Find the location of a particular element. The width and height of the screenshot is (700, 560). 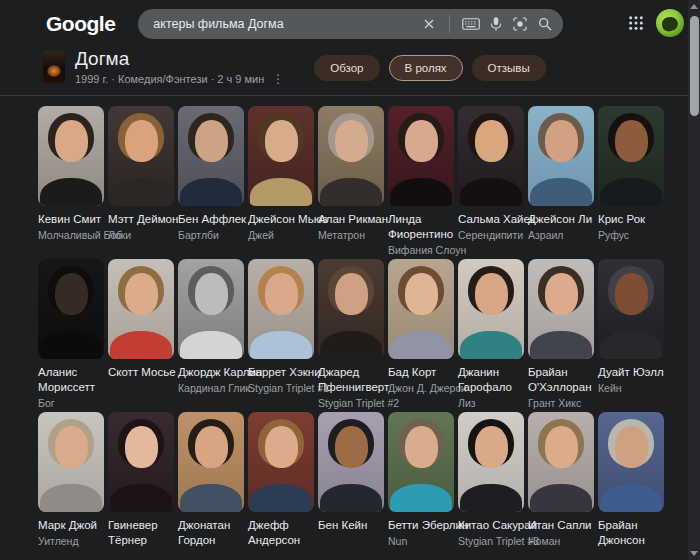

actor-name: Аланис Мориссетт is located at coordinates (71, 380).